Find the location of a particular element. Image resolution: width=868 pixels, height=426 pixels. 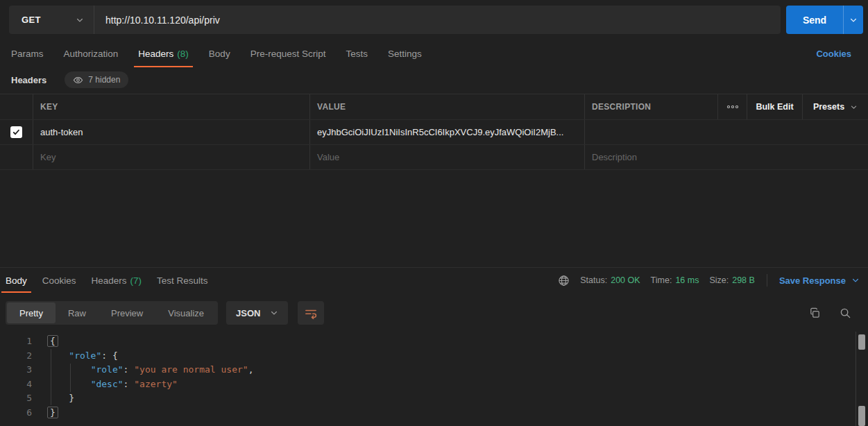

view-mode-visualize: Visualize is located at coordinates (186, 313).